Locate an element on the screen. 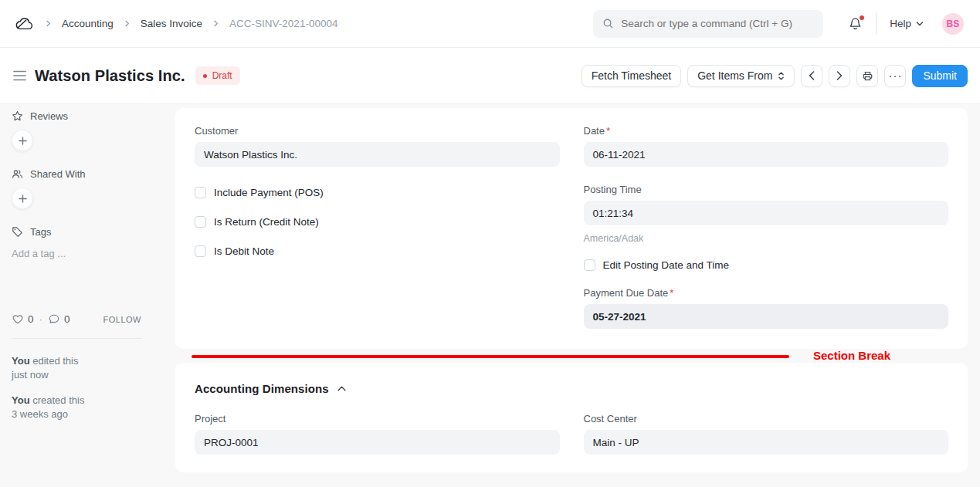 The image size is (980, 487). search-input is located at coordinates (717, 23).